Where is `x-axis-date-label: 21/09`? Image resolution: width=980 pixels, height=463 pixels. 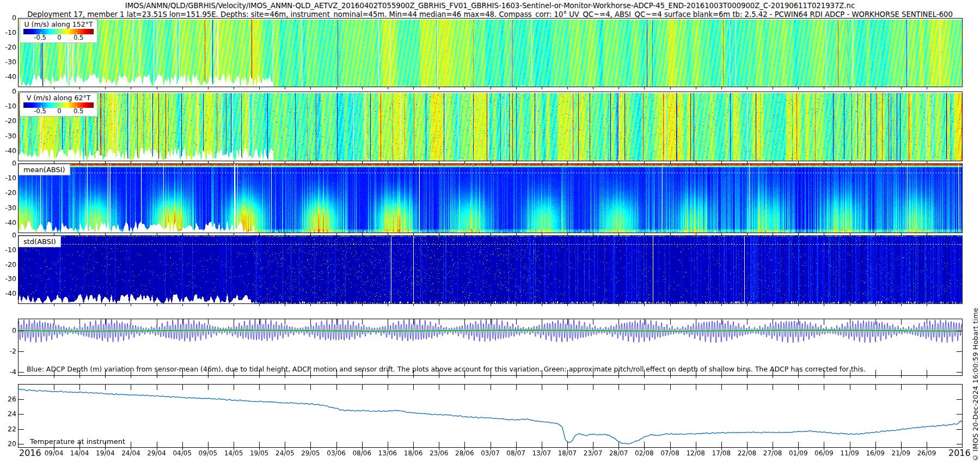 x-axis-date-label: 21/09 is located at coordinates (901, 453).